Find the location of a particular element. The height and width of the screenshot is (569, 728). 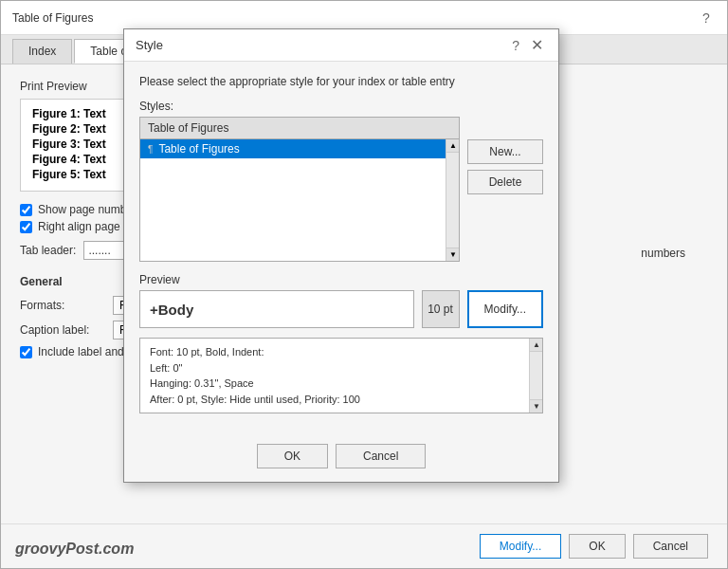

modal-styles-row: Table of Figures ¶ Table of Figures ▲ ▼ … is located at coordinates (341, 190).